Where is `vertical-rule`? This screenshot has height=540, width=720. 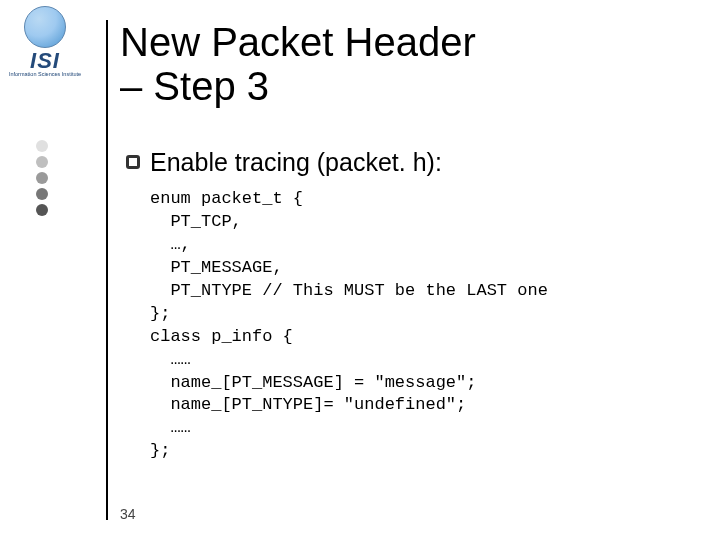 vertical-rule is located at coordinates (107, 270).